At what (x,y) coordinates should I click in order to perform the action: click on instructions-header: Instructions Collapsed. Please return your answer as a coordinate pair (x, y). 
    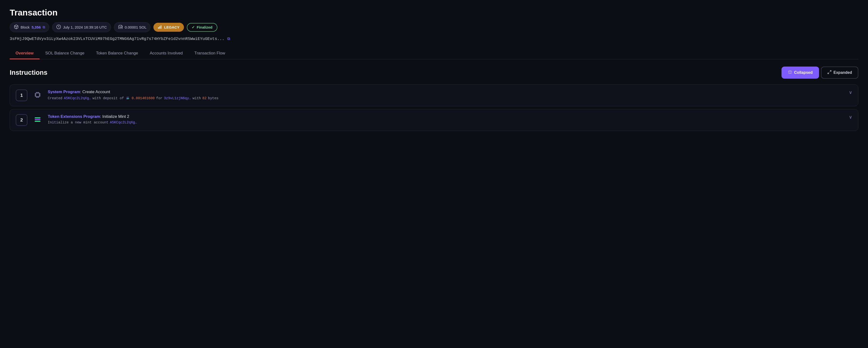
    Looking at the image, I should click on (434, 73).